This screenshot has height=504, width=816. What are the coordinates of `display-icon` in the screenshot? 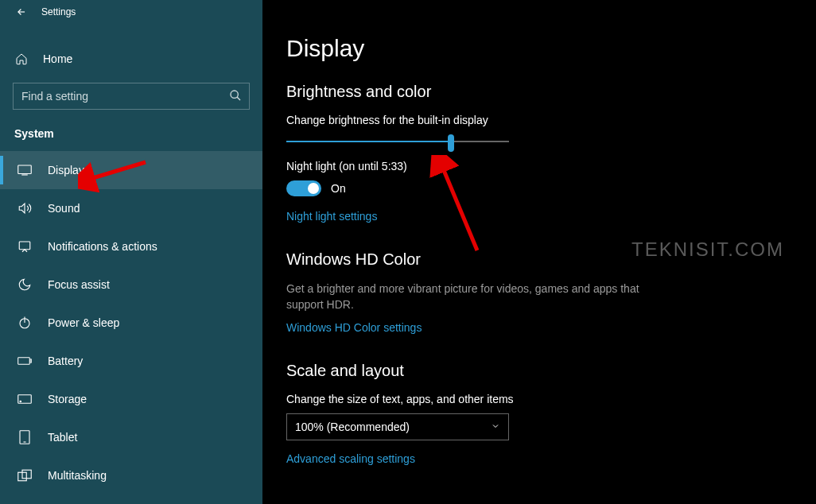 It's located at (25, 170).